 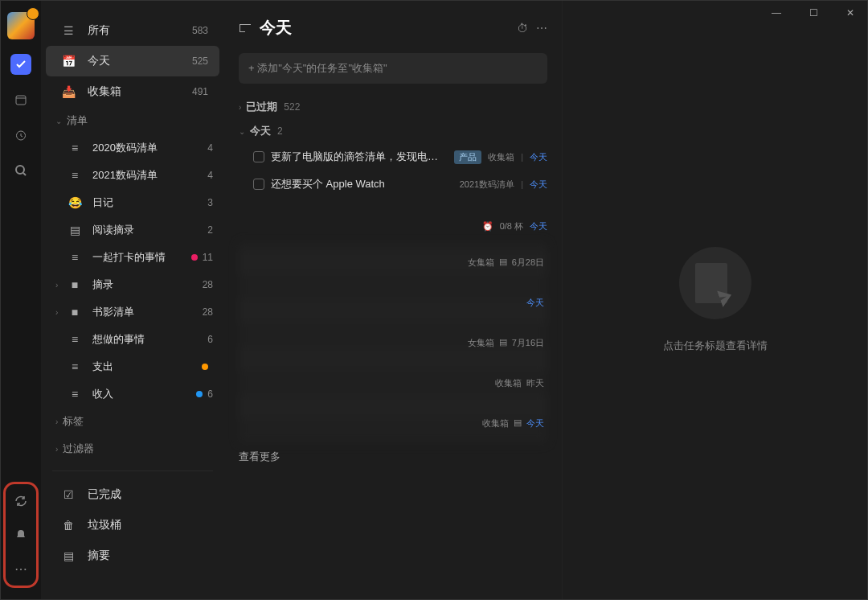 What do you see at coordinates (68, 31) in the screenshot?
I see `list-icon: ☰` at bounding box center [68, 31].